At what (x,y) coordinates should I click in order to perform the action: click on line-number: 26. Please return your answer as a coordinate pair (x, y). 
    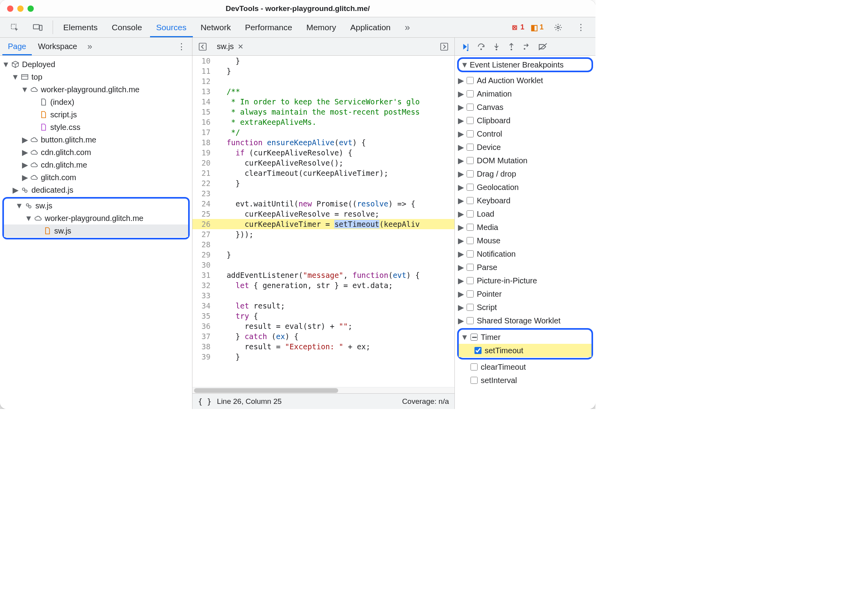
    Looking at the image, I should click on (204, 224).